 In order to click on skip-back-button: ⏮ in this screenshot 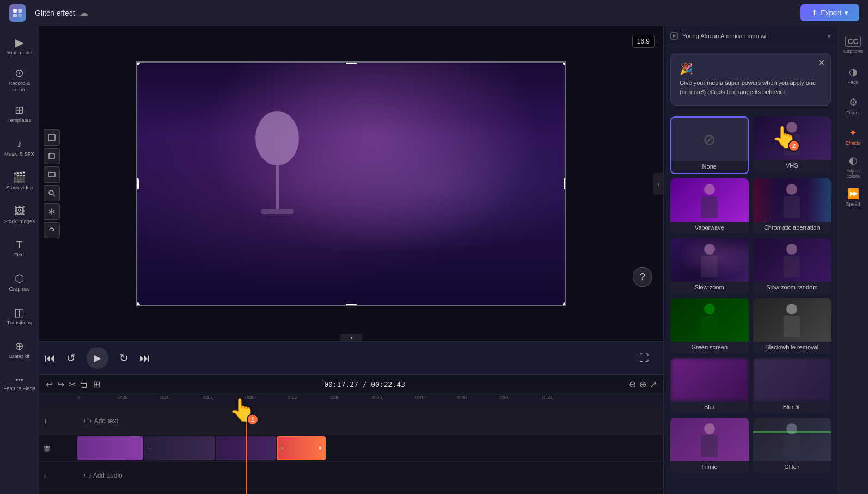, I will do `click(50, 358)`.